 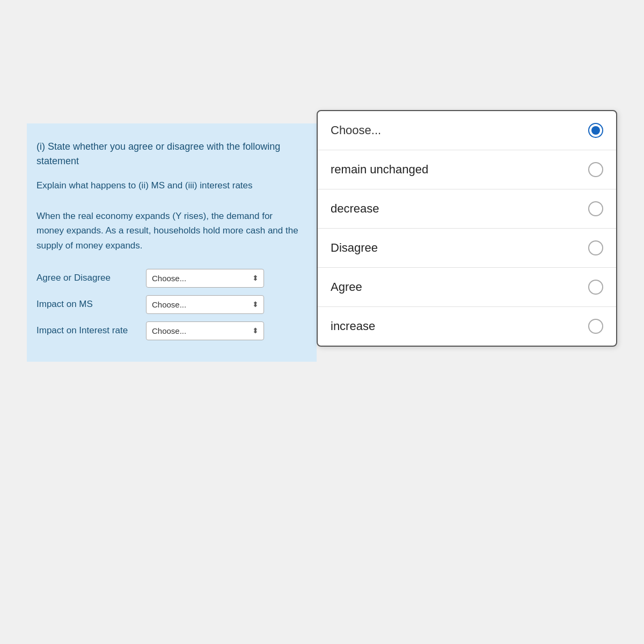 What do you see at coordinates (467, 248) in the screenshot?
I see `dropdown-item-disagree: Disagree` at bounding box center [467, 248].